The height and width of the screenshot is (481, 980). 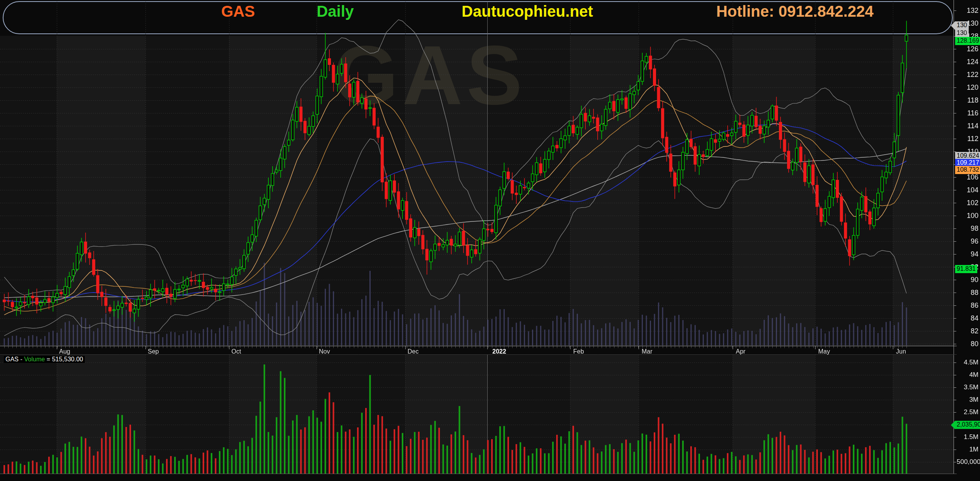 I want to click on time-axis-month-label: Dec, so click(x=413, y=352).